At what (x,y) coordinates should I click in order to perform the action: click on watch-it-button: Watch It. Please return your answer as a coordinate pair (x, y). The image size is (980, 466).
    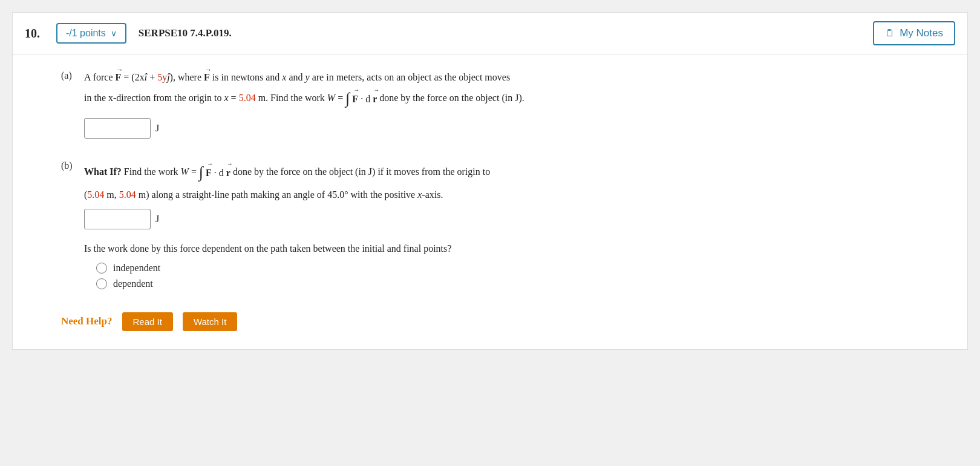
    Looking at the image, I should click on (210, 322).